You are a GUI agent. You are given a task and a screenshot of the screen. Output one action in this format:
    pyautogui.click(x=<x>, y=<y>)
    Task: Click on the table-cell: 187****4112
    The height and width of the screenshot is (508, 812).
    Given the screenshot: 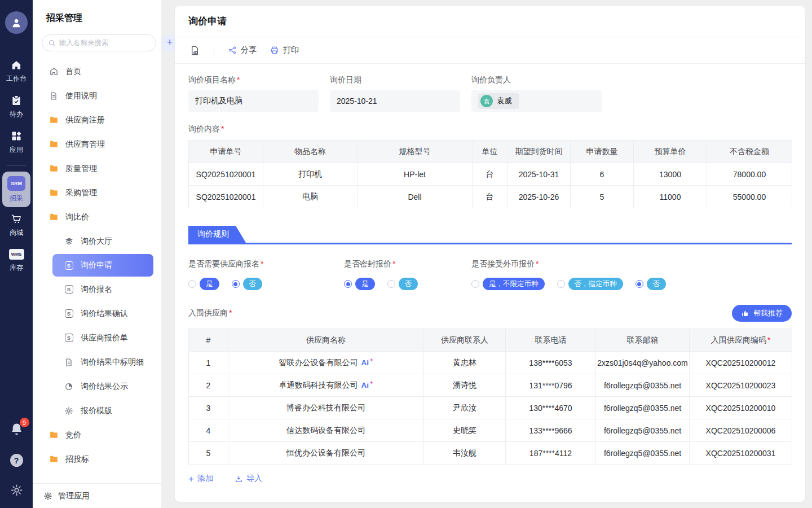 What is the action you would take?
    pyautogui.click(x=551, y=453)
    